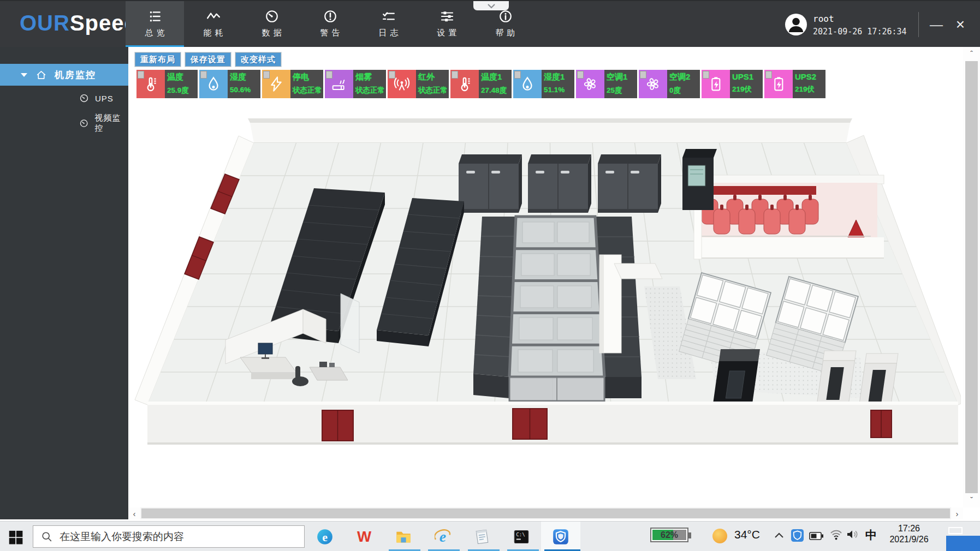  I want to click on tab-label: 设置, so click(447, 33).